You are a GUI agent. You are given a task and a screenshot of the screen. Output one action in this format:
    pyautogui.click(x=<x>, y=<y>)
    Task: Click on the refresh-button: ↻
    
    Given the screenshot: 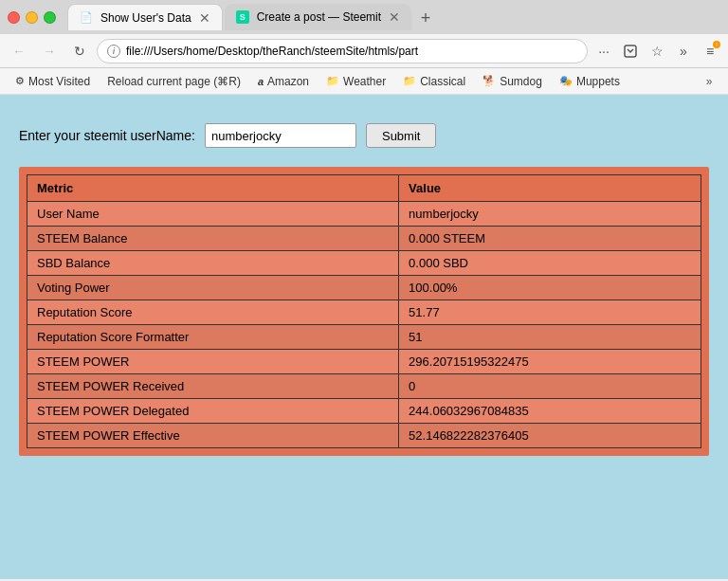 What is the action you would take?
    pyautogui.click(x=80, y=51)
    